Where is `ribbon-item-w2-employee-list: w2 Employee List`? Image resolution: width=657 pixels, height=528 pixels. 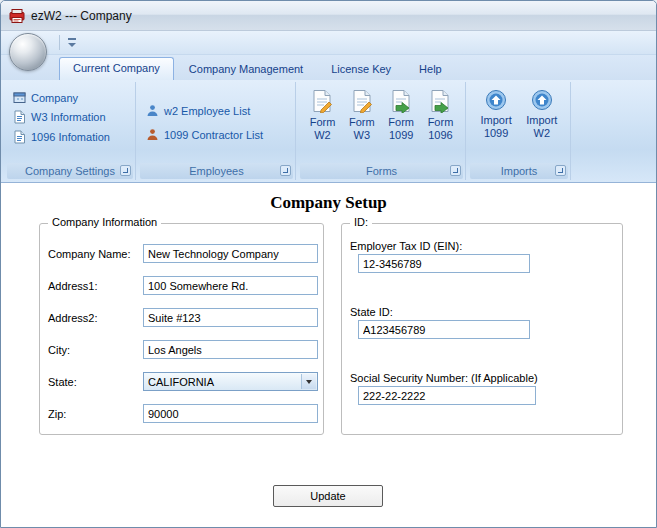
ribbon-item-w2-employee-list: w2 Employee List is located at coordinates (216, 110).